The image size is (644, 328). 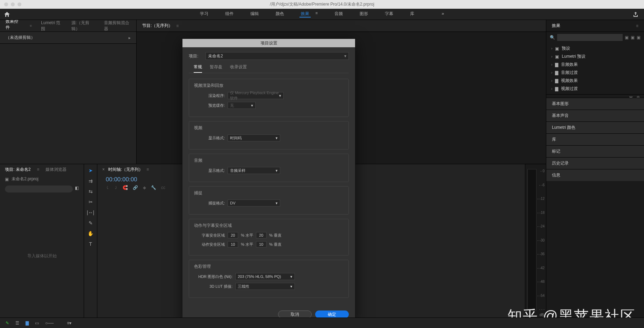 I want to click on tree-audio-effects: ›▇音频效果, so click(x=595, y=64).